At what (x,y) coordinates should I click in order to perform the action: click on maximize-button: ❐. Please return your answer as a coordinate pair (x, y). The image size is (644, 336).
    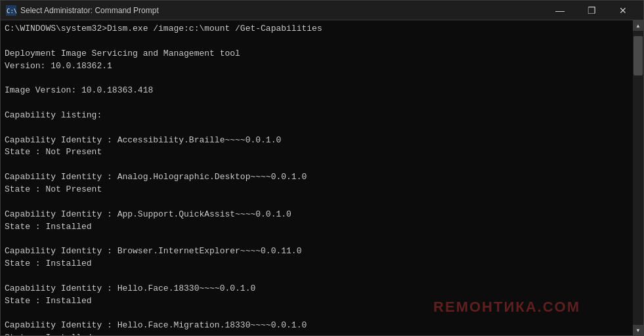
    Looking at the image, I should click on (591, 10).